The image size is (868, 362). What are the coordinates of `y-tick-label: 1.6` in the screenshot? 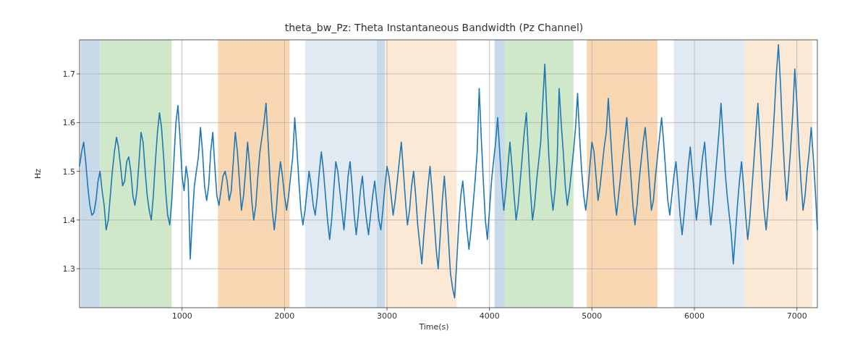 It's located at (61, 123).